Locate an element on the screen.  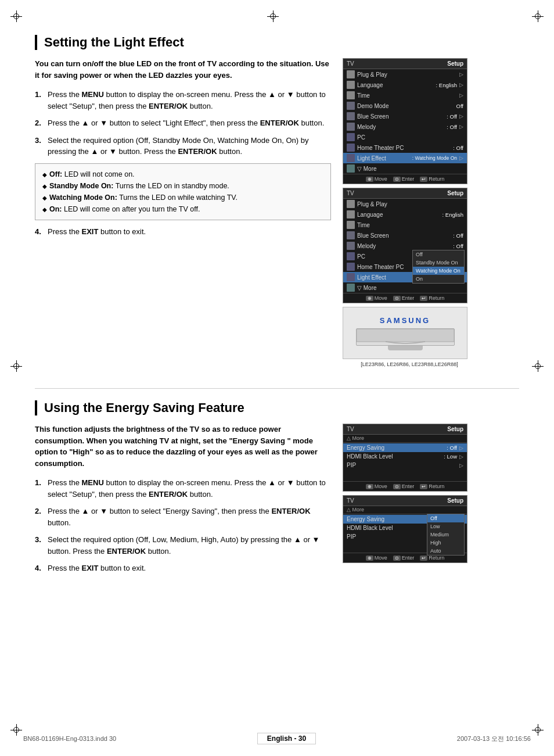
footer-enter: ⊙ Enter is located at coordinates (404, 179).